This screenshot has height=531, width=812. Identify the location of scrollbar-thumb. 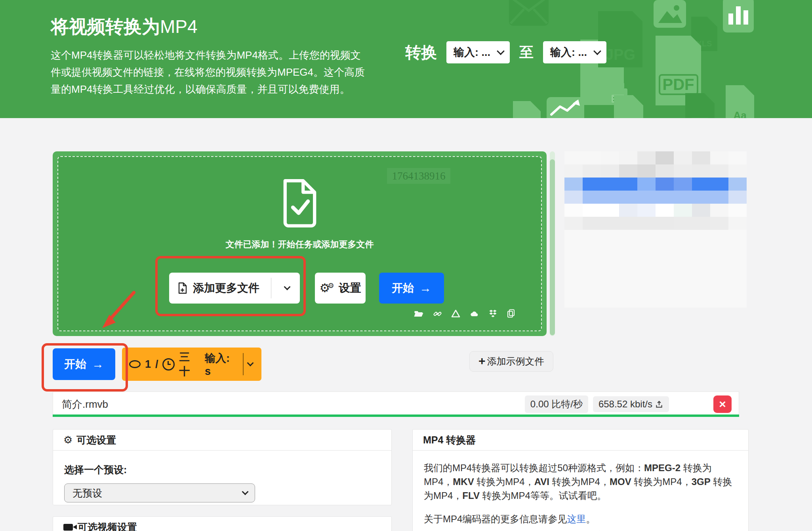
(552, 247).